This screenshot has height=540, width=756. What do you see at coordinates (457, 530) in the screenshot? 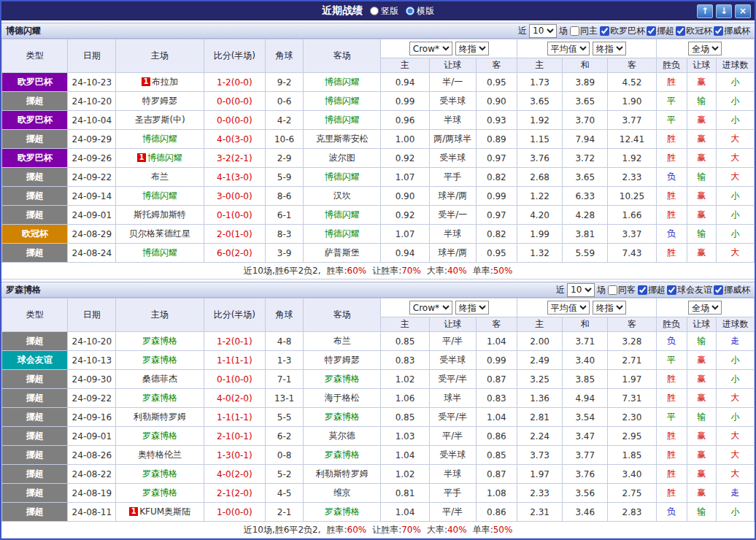
I see `stat-value: 40%` at bounding box center [457, 530].